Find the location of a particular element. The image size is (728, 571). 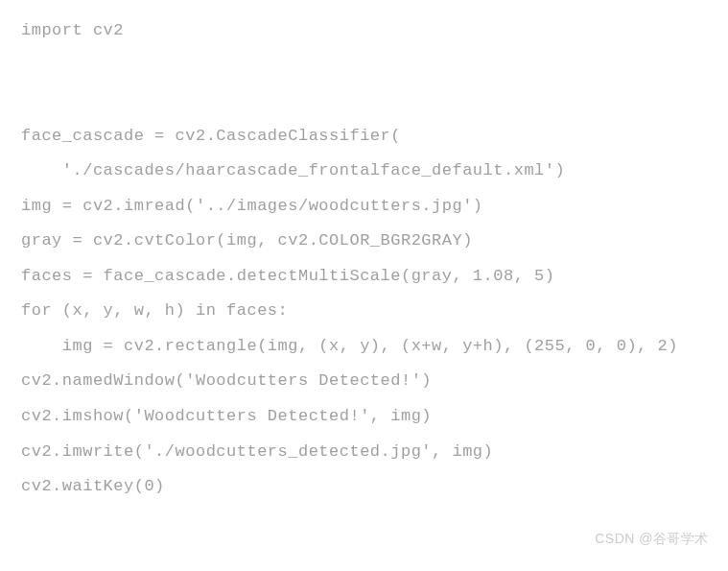

code-line: faces = face_cascade.detectMultiScale(gr… is located at coordinates (364, 276).